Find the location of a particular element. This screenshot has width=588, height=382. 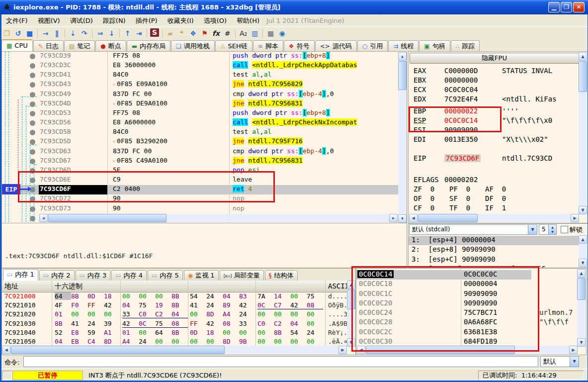

disasm-row: 7C93CD63837D FC 00cmp dword ptr ss:[ebp-… is located at coordinates (204, 152).